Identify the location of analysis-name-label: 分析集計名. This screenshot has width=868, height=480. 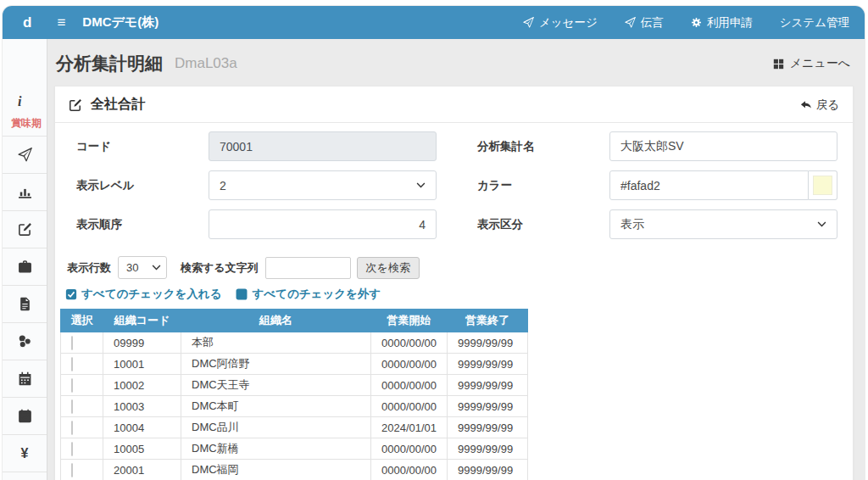
(535, 147).